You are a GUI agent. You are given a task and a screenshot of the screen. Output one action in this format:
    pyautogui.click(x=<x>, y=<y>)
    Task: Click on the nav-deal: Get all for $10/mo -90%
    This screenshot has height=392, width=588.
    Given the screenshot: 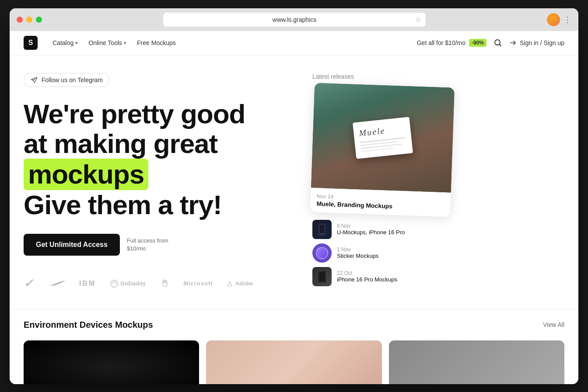 What is the action you would take?
    pyautogui.click(x=452, y=43)
    